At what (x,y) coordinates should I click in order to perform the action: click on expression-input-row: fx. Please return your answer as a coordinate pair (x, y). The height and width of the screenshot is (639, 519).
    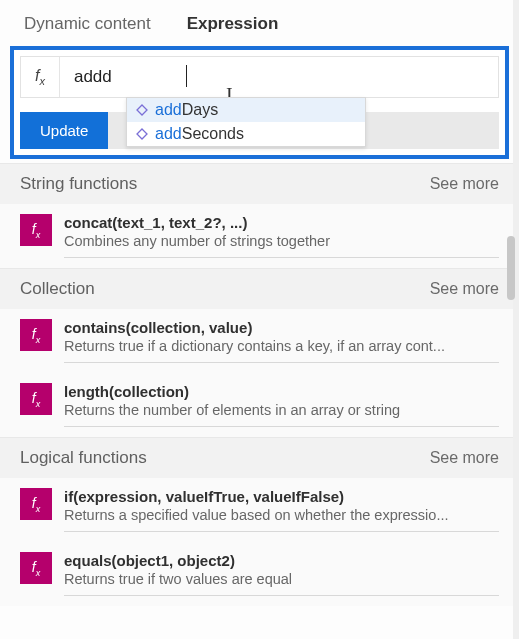
    Looking at the image, I should click on (260, 77).